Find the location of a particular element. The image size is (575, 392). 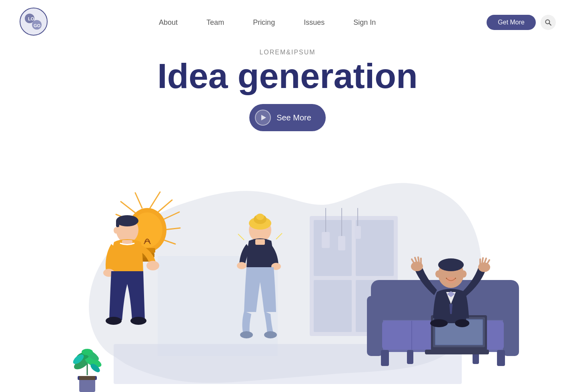

get-more-button: Get More is located at coordinates (511, 22).